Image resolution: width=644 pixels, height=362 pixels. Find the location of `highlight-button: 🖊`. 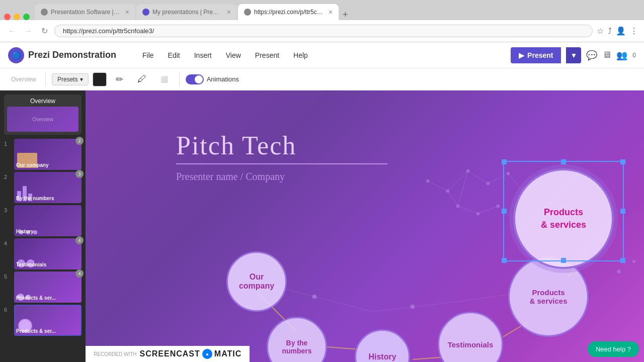

highlight-button: 🖊 is located at coordinates (142, 79).